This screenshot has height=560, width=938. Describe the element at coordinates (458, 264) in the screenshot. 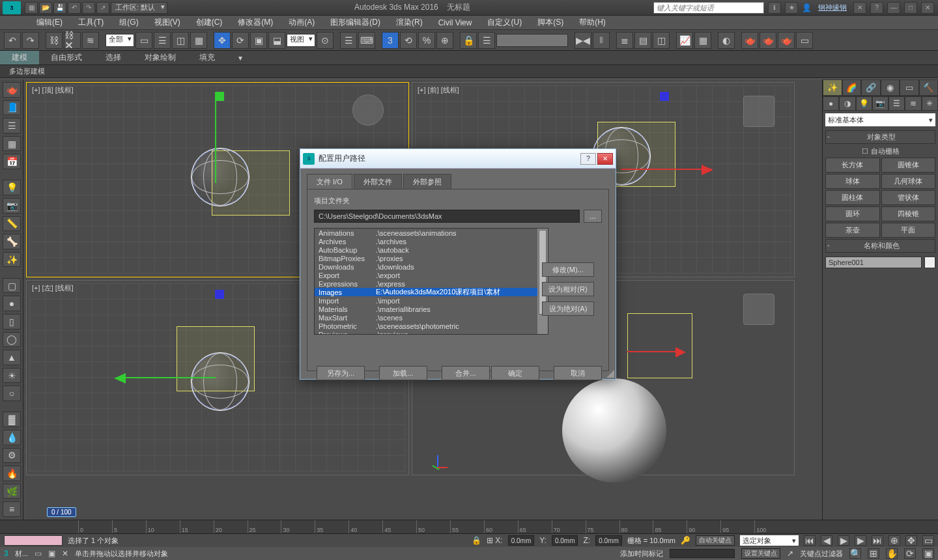

I see `configure-paths-dialog: 3 配置用户路径 ? ✕ 文件 I/O 外部文件 外部参照 项目文件夹 ... …` at that location.